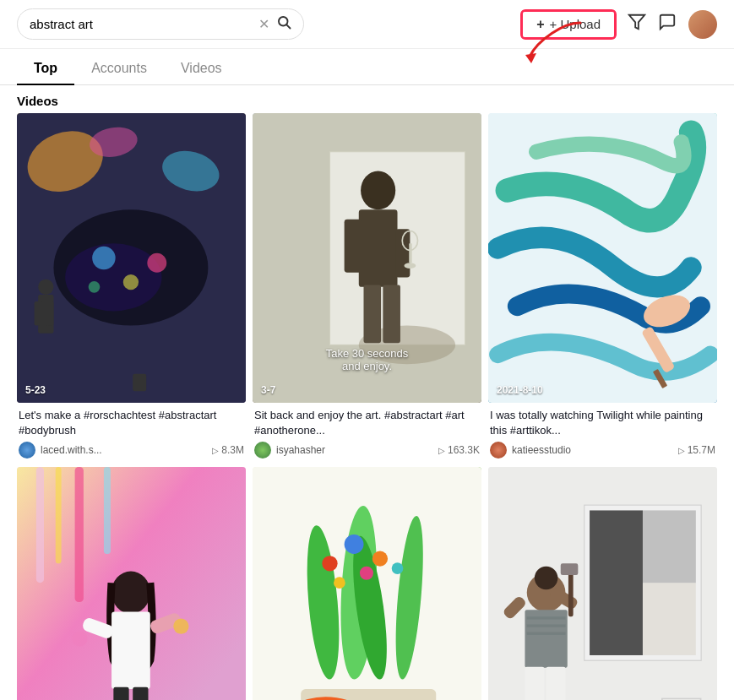 This screenshot has height=700, width=734. I want to click on video-desc-2: Sit back and enjoy the art. #abstractart…, so click(367, 423).